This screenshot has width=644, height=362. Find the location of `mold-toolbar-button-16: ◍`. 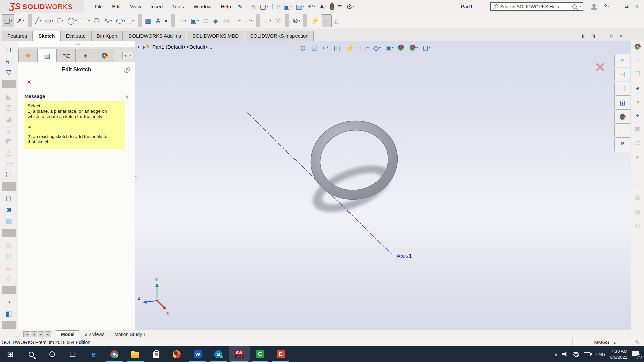

mold-toolbar-button-16: ◍ is located at coordinates (9, 256).